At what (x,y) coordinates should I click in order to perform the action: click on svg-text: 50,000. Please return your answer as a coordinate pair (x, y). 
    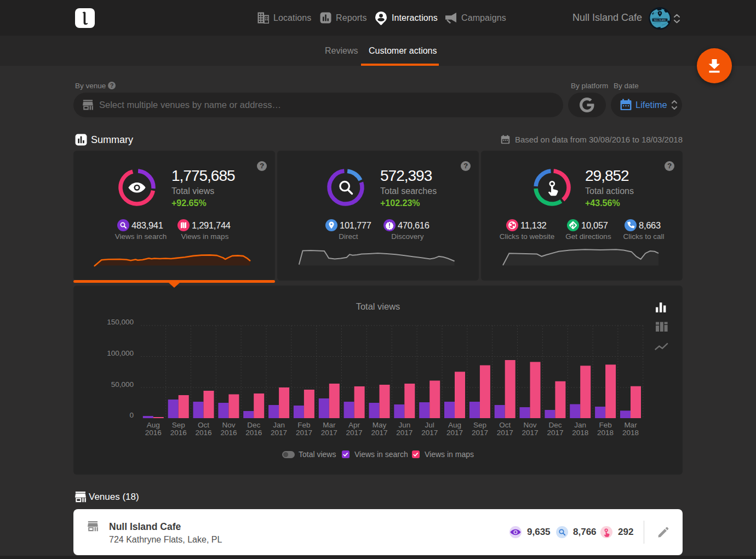
    Looking at the image, I should click on (123, 385).